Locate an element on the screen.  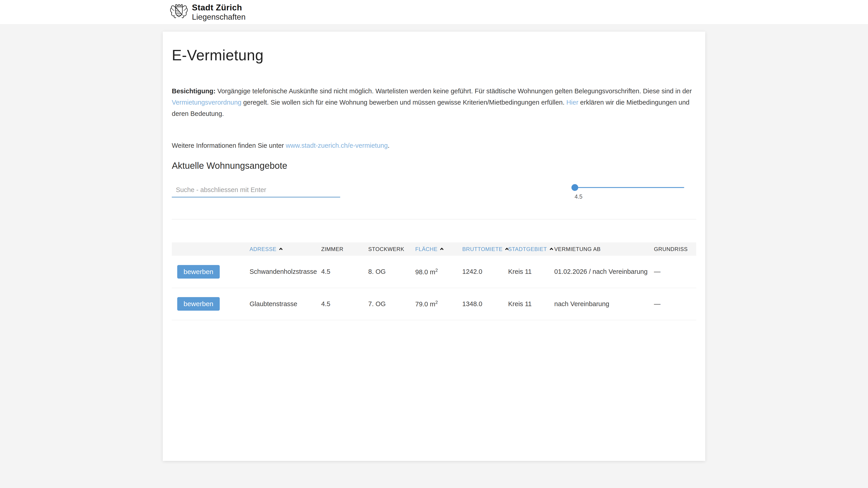
column-header-vermietung-ab: VERMIETUNG AB is located at coordinates (604, 249).